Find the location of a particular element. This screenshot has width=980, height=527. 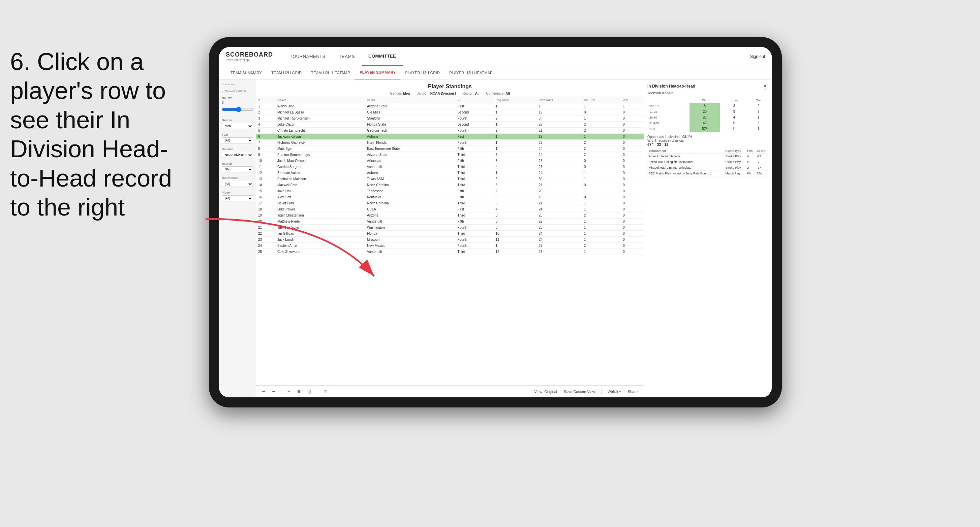

table-row: 3 Michael Thorbjornsen Stanford Fourth 2… is located at coordinates (450, 119).